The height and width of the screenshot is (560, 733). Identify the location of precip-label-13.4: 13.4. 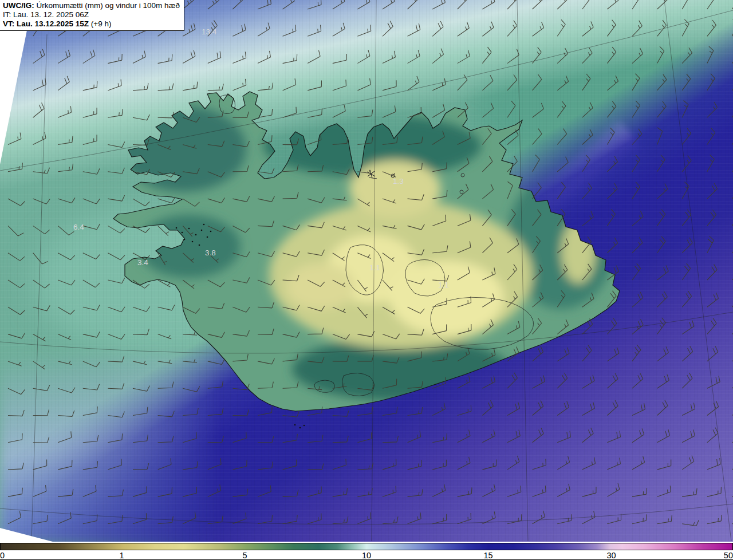
(210, 32).